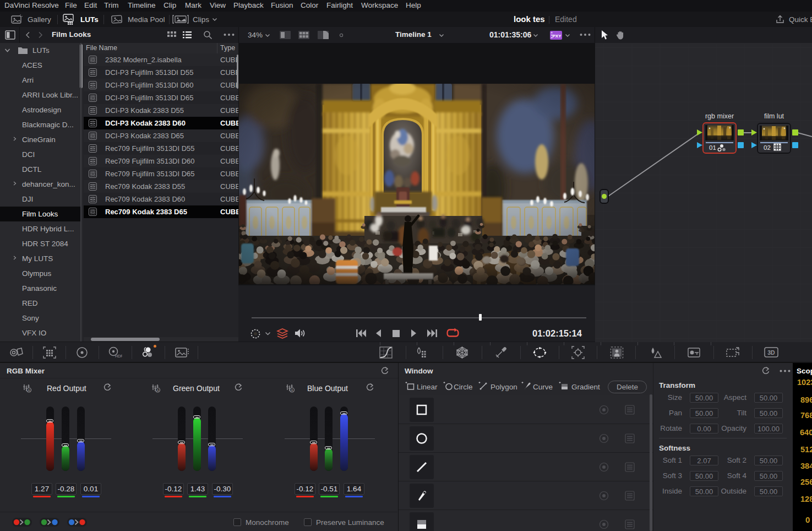 Image resolution: width=812 pixels, height=531 pixels. Describe the element at coordinates (720, 116) in the screenshot. I see `svg-text: rgb mixer` at that location.